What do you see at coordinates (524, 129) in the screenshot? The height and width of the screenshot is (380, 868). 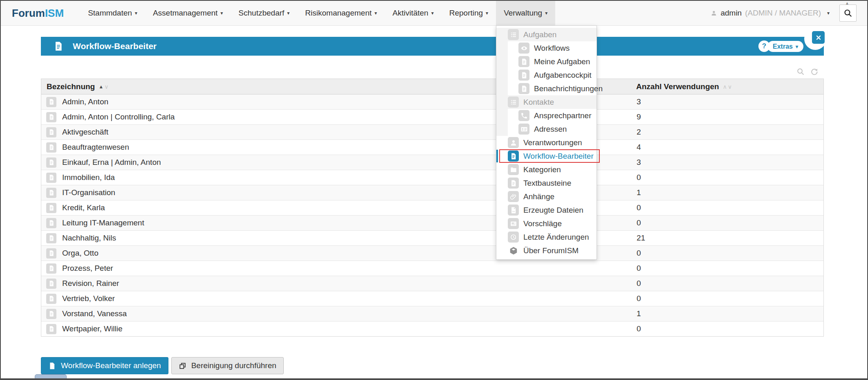 I see `address-card-icon` at bounding box center [524, 129].